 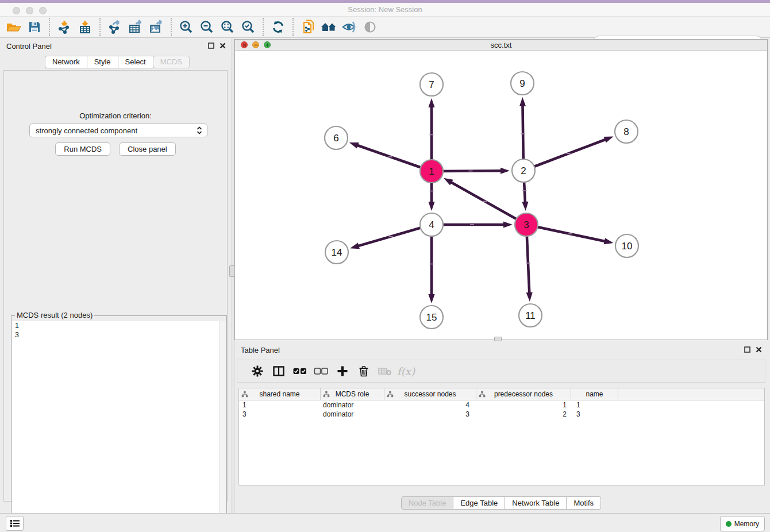 I want to click on create-column-button, so click(x=342, y=371).